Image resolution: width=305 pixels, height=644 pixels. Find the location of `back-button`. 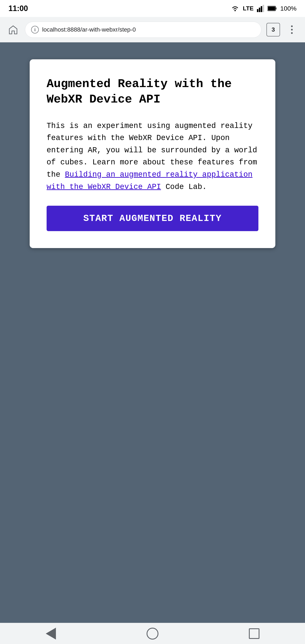

back-button is located at coordinates (51, 634).